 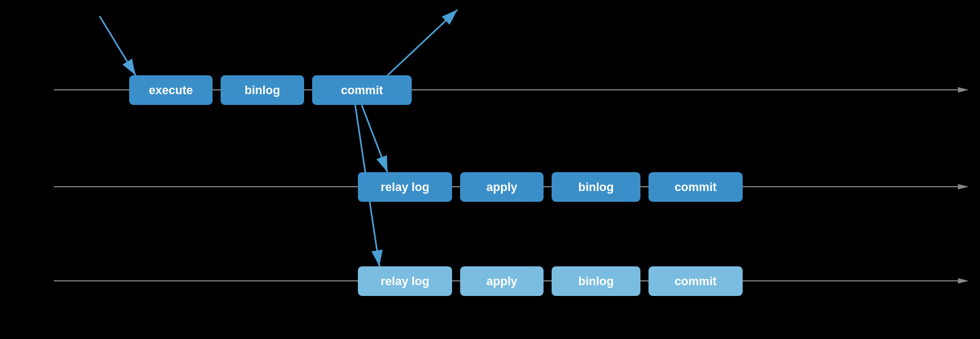 What do you see at coordinates (171, 90) in the screenshot?
I see `execute-box: execute` at bounding box center [171, 90].